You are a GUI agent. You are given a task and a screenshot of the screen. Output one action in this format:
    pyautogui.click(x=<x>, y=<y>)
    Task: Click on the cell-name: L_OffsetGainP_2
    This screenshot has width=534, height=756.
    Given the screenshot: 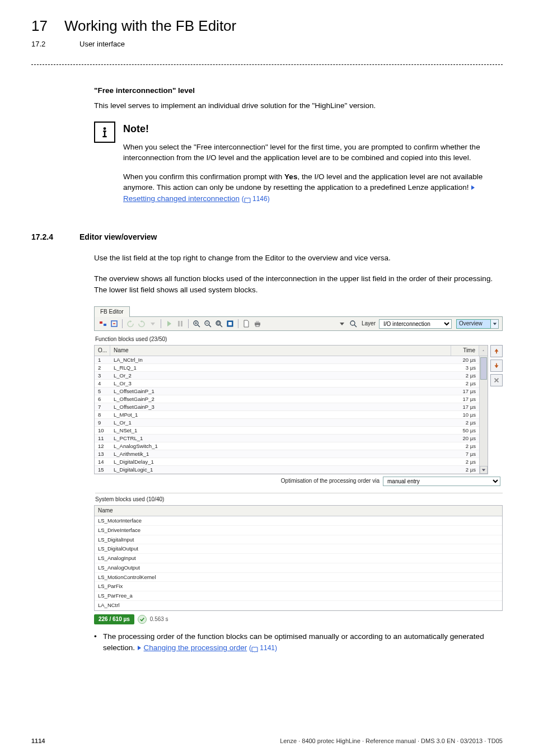 What is the action you would take?
    pyautogui.click(x=281, y=399)
    